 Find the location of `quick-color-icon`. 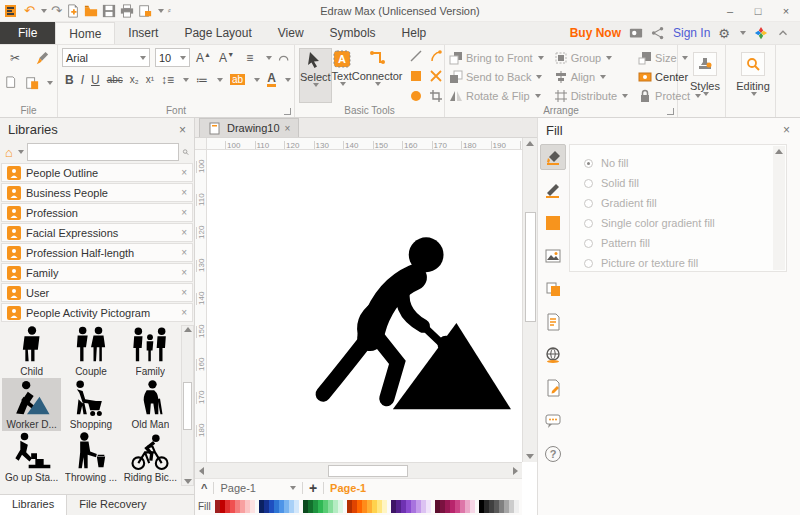

quick-color-icon is located at coordinates (553, 223).